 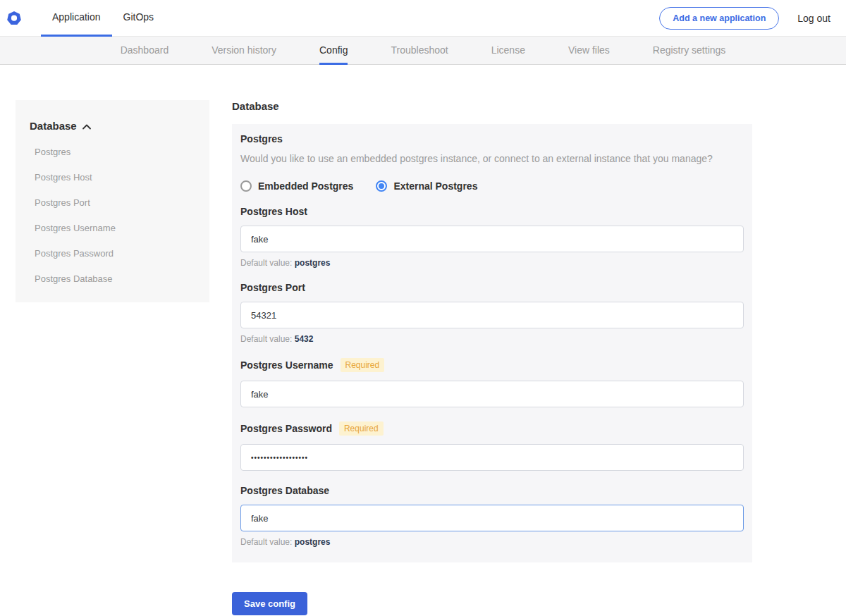 I want to click on save-config-button: Save config, so click(x=269, y=603).